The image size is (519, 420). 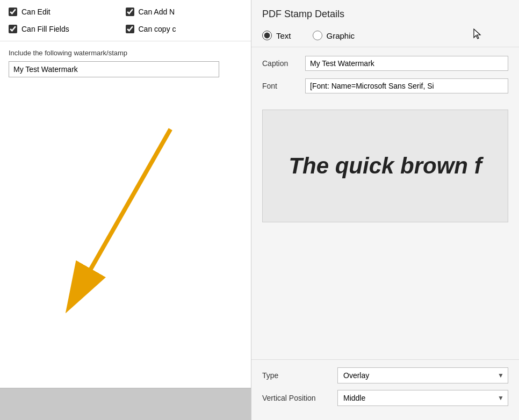 What do you see at coordinates (67, 29) in the screenshot?
I see `can-fill-row: Can Fill Fields` at bounding box center [67, 29].